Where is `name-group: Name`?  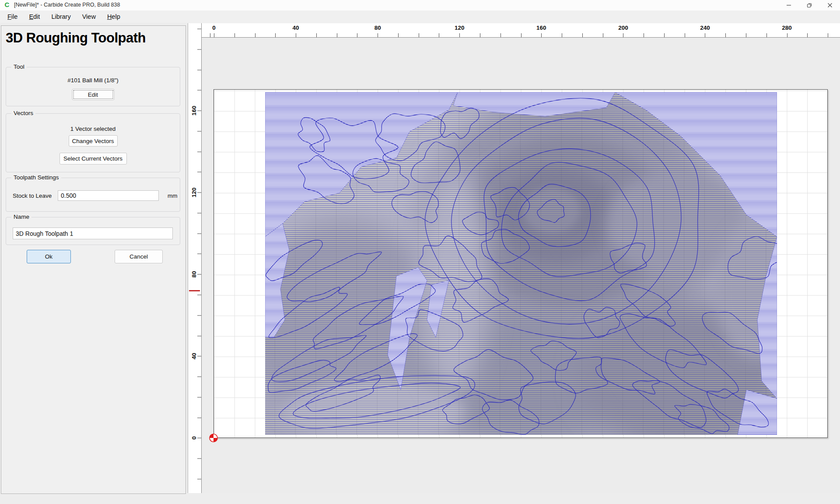
name-group: Name is located at coordinates (93, 231).